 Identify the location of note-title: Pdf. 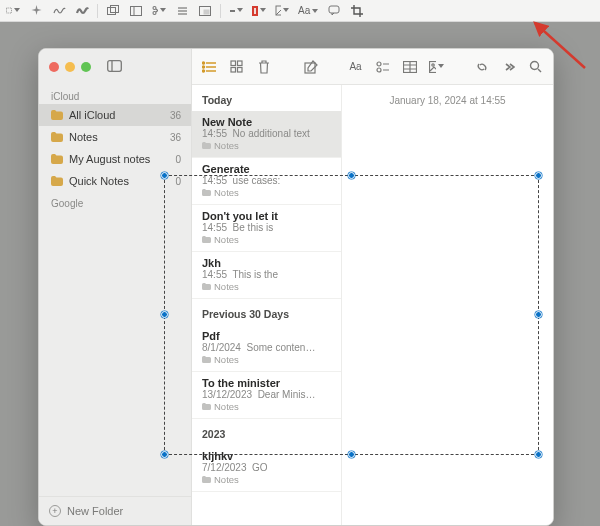
(266, 336).